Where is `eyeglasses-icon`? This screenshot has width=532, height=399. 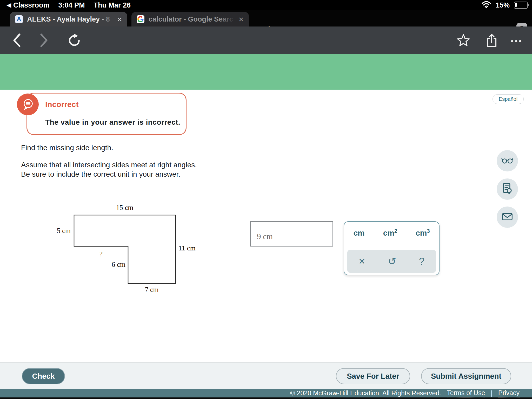 eyeglasses-icon is located at coordinates (507, 161).